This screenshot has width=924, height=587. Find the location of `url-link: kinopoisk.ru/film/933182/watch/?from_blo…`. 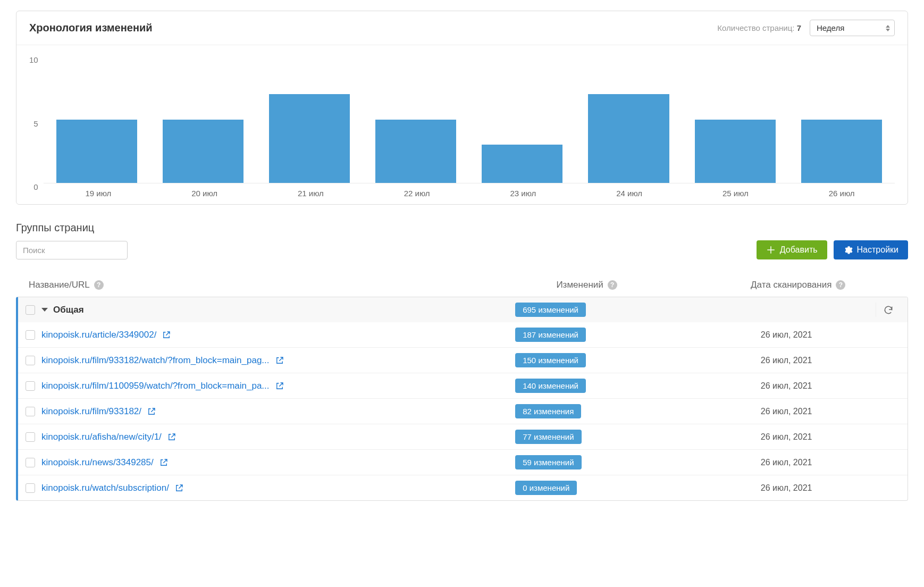

url-link: kinopoisk.ru/film/933182/watch/?from_blo… is located at coordinates (155, 360).